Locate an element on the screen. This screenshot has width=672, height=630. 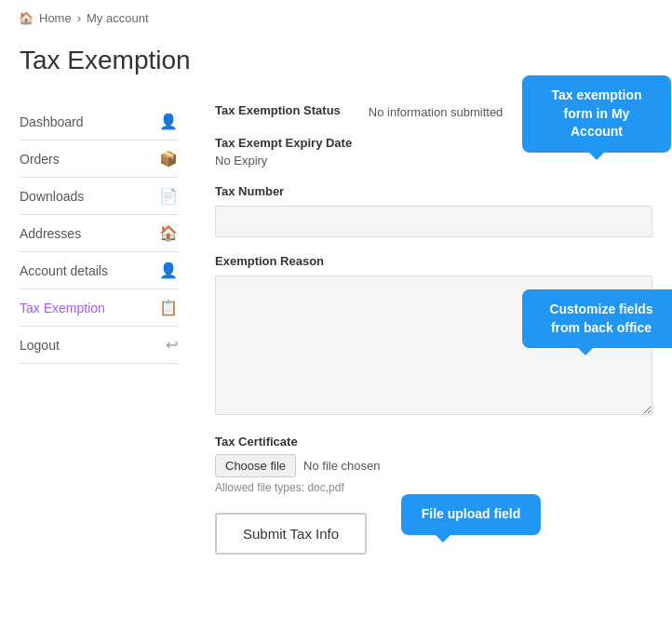
sidebar-label-orders: Orders is located at coordinates (39, 159).